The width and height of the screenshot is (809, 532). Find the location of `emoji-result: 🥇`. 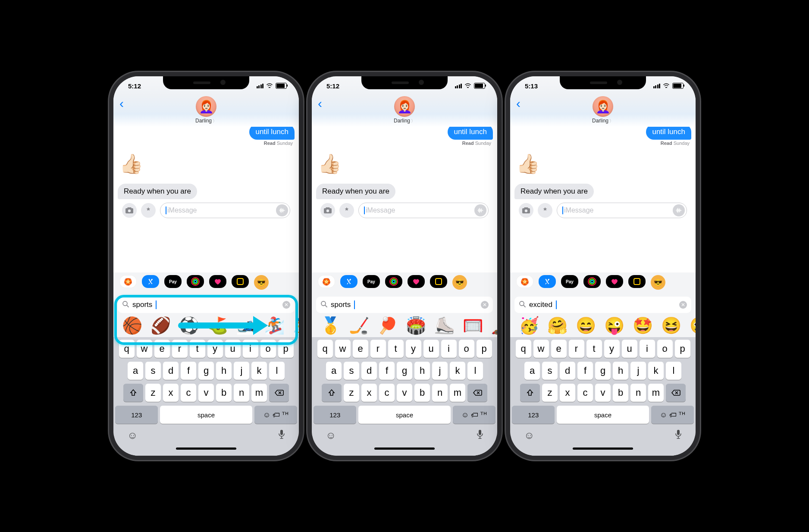

emoji-result: 🥇 is located at coordinates (330, 325).